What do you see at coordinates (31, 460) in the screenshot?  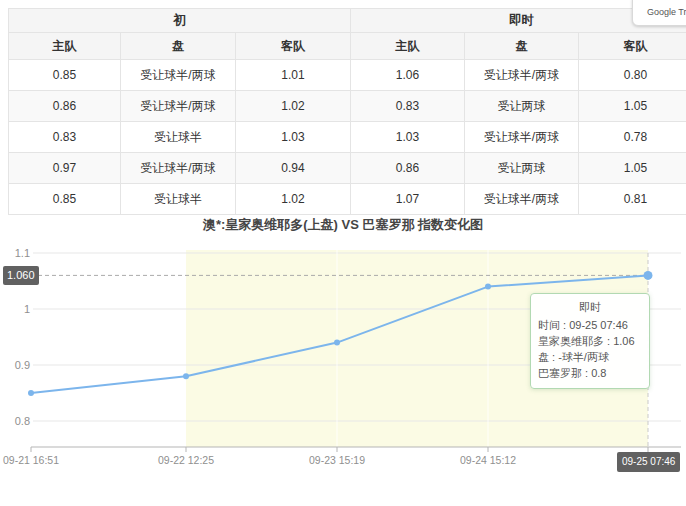 I see `x-tick-label: 09-21 16:51` at bounding box center [31, 460].